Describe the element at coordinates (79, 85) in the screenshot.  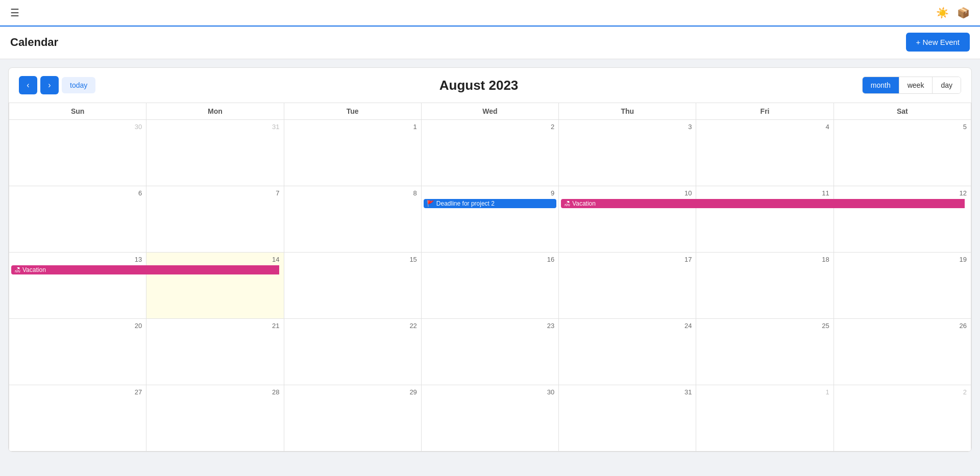
I see `today-button: today` at that location.